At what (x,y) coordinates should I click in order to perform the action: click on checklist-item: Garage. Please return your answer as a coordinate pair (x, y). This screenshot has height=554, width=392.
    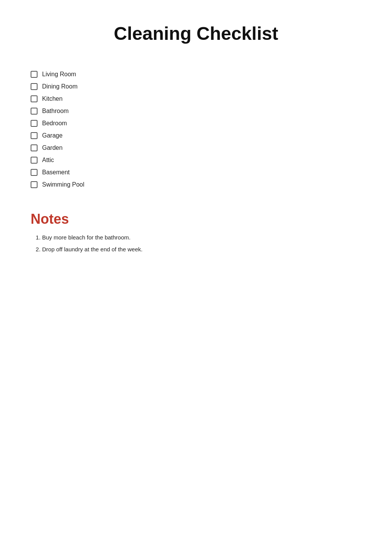
    Looking at the image, I should click on (196, 136).